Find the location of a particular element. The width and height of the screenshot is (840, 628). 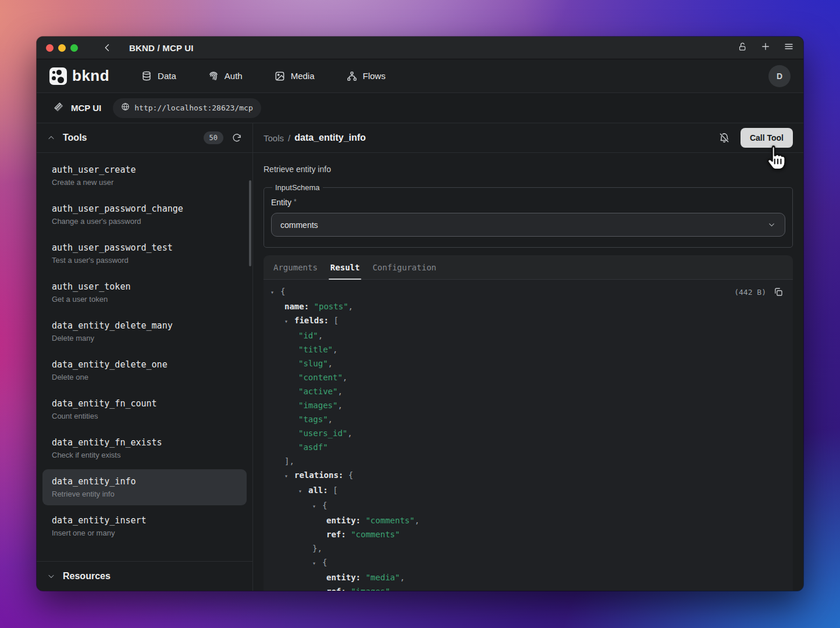

tool-list-item: auth_user_password_test Test a user's pa… is located at coordinates (144, 254).